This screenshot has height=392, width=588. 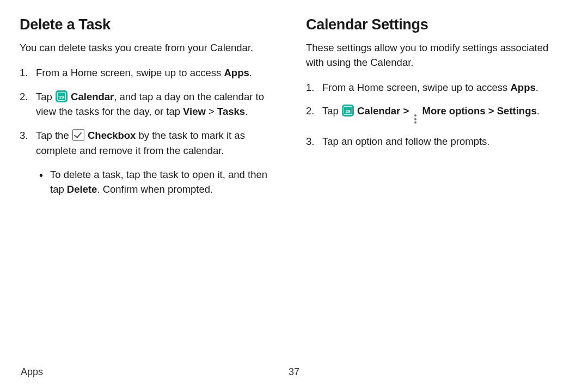 I want to click on page-number: 37, so click(x=294, y=372).